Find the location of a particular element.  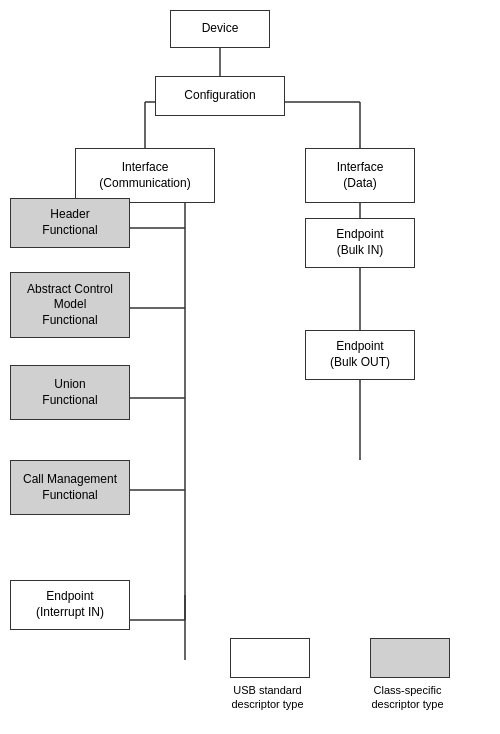

endpoint-interrupt-node: Endpoint(Interrupt IN) is located at coordinates (70, 605).